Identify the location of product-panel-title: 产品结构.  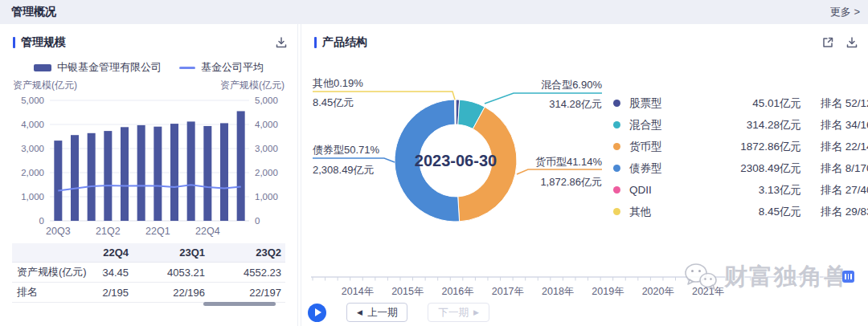
(572, 43).